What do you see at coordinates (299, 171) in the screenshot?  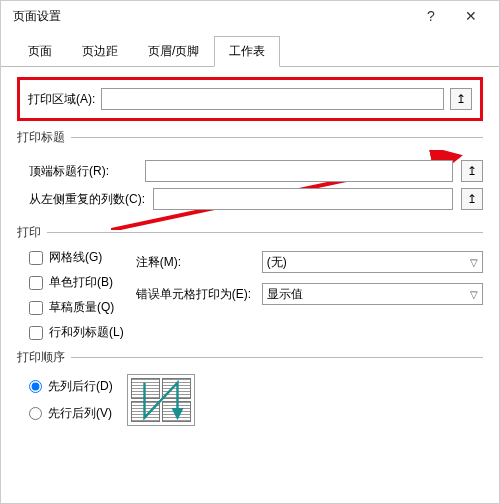 I see `top-rows-input` at bounding box center [299, 171].